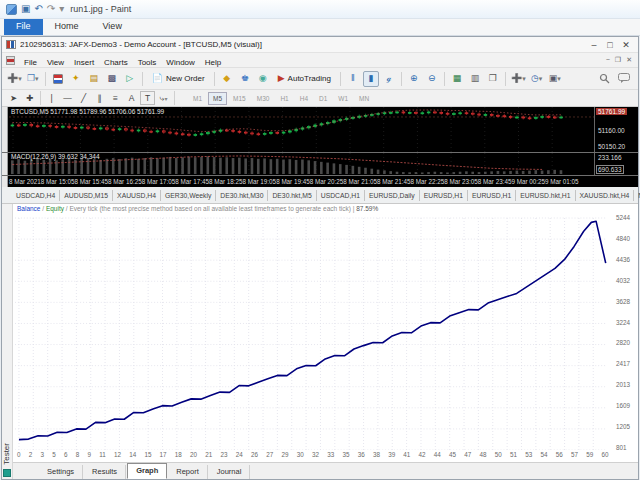 The image size is (640, 480). I want to click on line-chart-button: ℊ, so click(389, 79).